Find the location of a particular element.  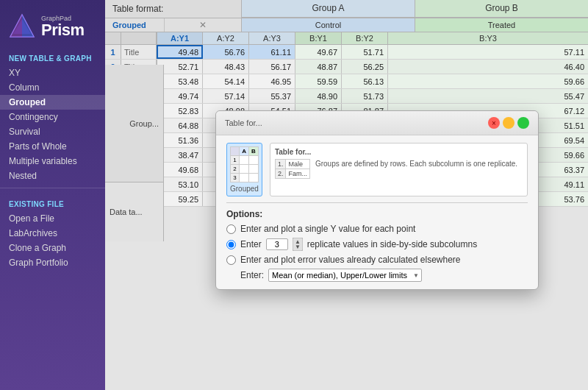

dialog-info-panel: Table for... 1.Male 2.Fam... Groups are … is located at coordinates (398, 169).